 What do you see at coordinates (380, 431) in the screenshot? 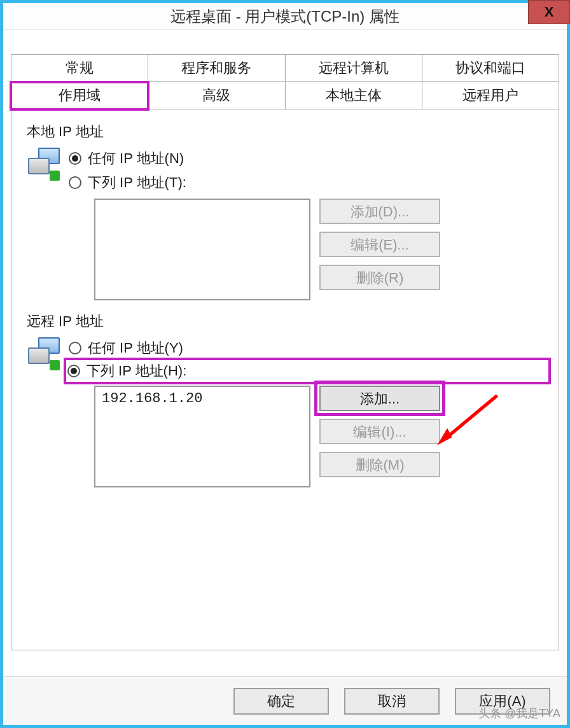
I see `remote-edit-button: 编辑(I)...` at bounding box center [380, 431].